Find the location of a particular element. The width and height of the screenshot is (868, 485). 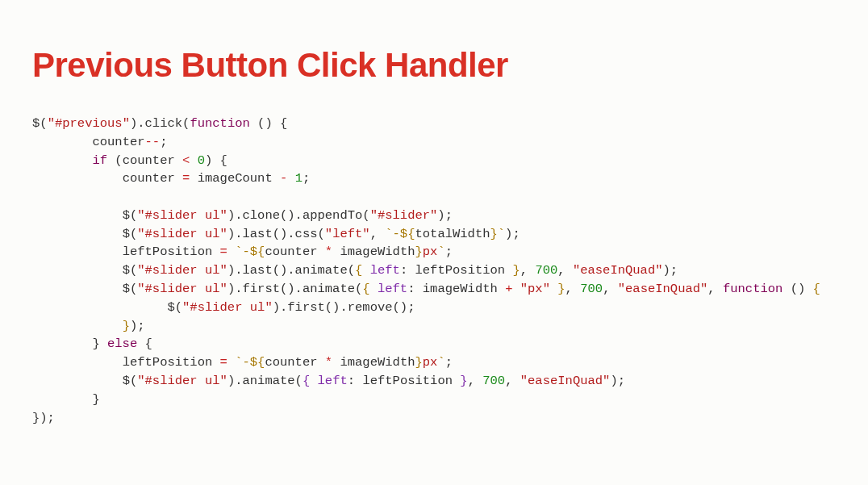

num-one: 1 is located at coordinates (298, 178).